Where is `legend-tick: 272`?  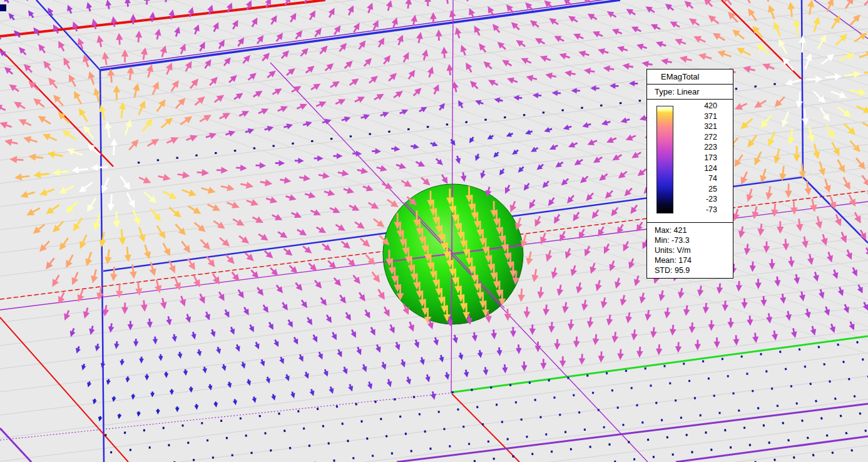
legend-tick: 272 is located at coordinates (696, 138).